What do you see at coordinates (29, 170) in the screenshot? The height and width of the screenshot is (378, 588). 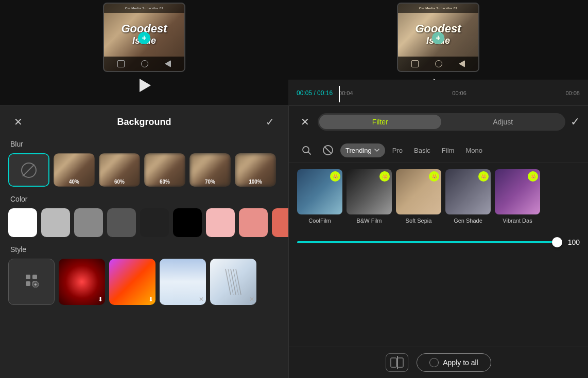 I see `blur-none-icon` at bounding box center [29, 170].